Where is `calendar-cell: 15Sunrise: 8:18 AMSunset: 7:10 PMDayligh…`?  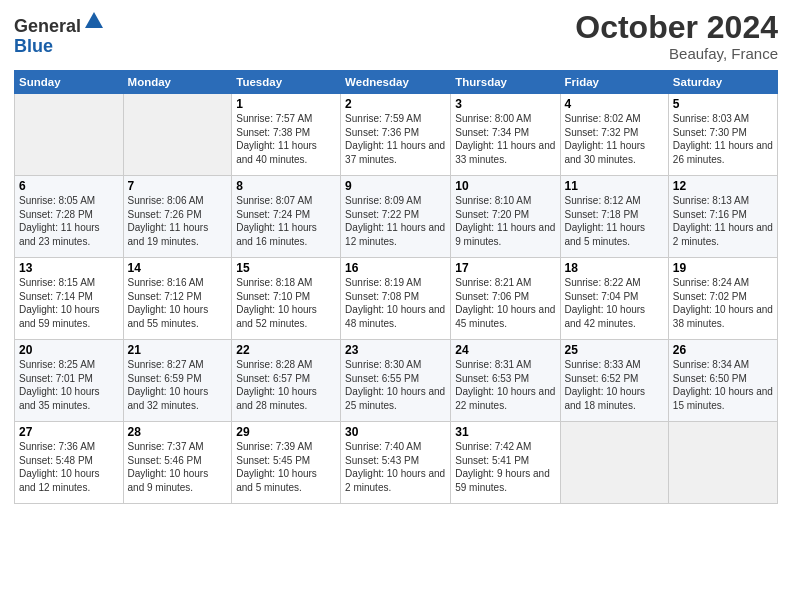 calendar-cell: 15Sunrise: 8:18 AMSunset: 7:10 PMDayligh… is located at coordinates (286, 299).